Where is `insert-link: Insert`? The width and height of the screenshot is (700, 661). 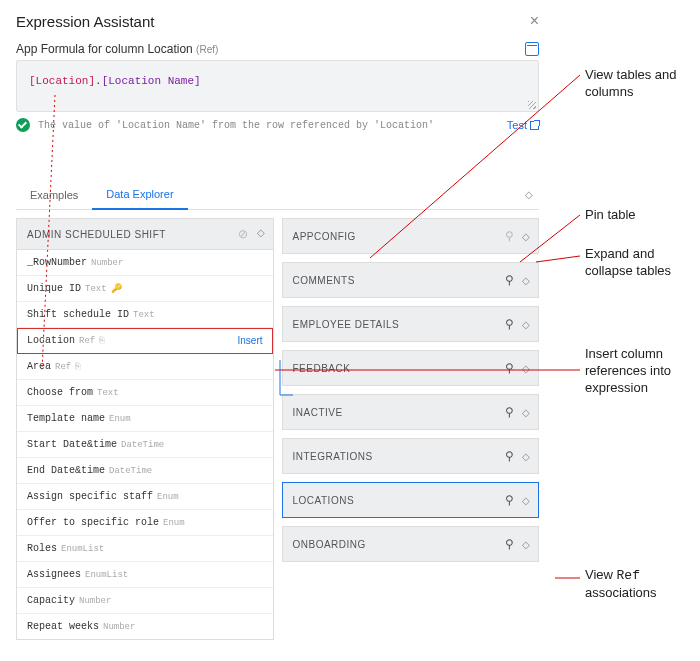
insert-link: Insert is located at coordinates (250, 340).